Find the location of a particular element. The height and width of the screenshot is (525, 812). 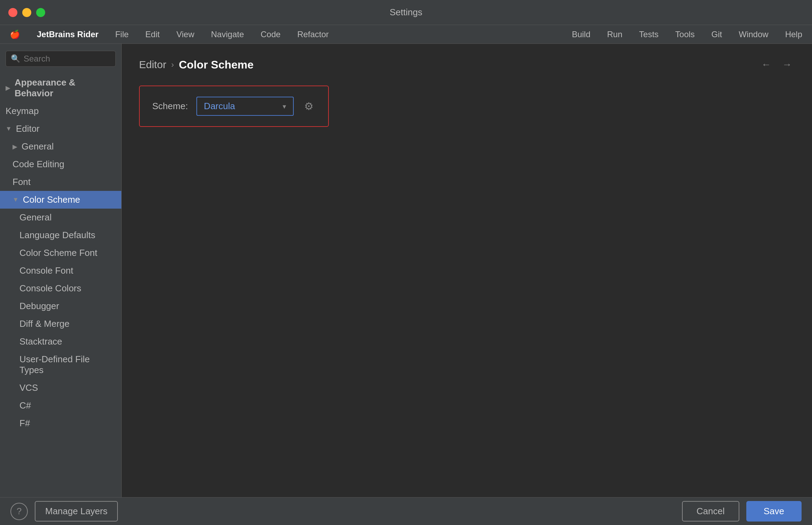

breadcrumb-current: Color Scheme is located at coordinates (216, 65).